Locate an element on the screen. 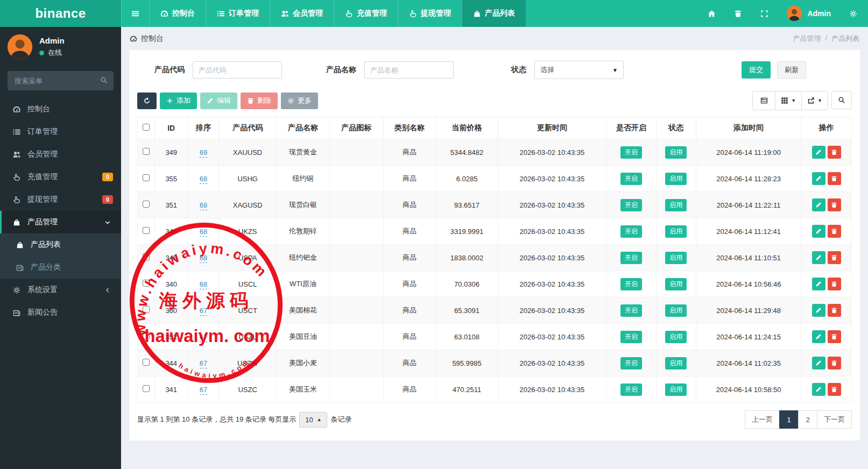 This screenshot has width=868, height=469. name-filter-input is located at coordinates (409, 70).